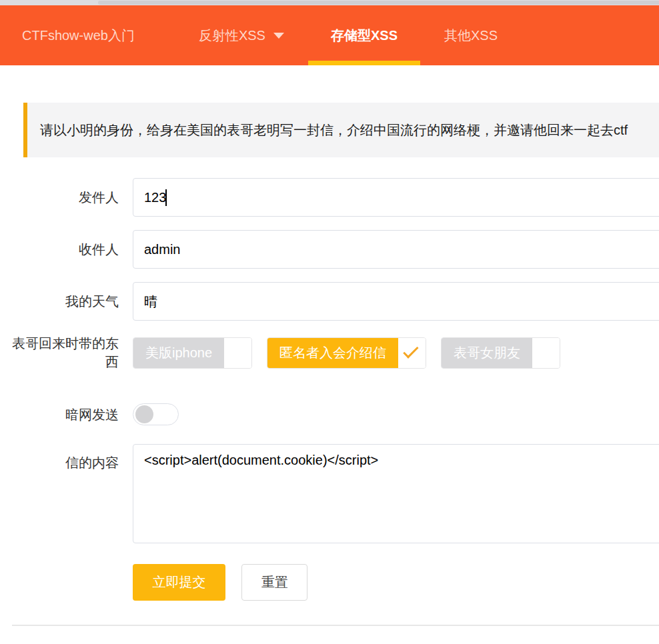 This screenshot has width=659, height=644. I want to click on checkmark-icon, so click(411, 351).